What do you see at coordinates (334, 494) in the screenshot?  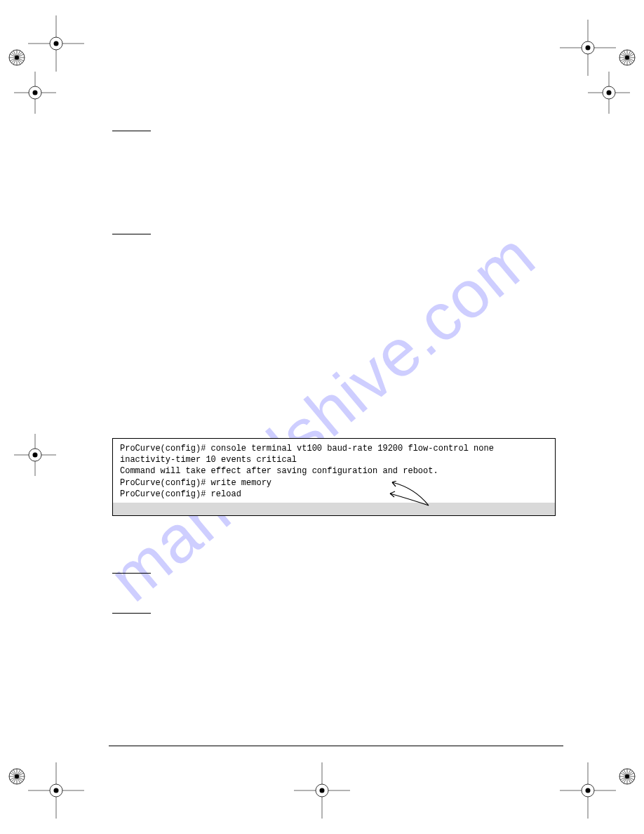 I see `terminal-line: ProCurve(config)# reload` at bounding box center [334, 494].